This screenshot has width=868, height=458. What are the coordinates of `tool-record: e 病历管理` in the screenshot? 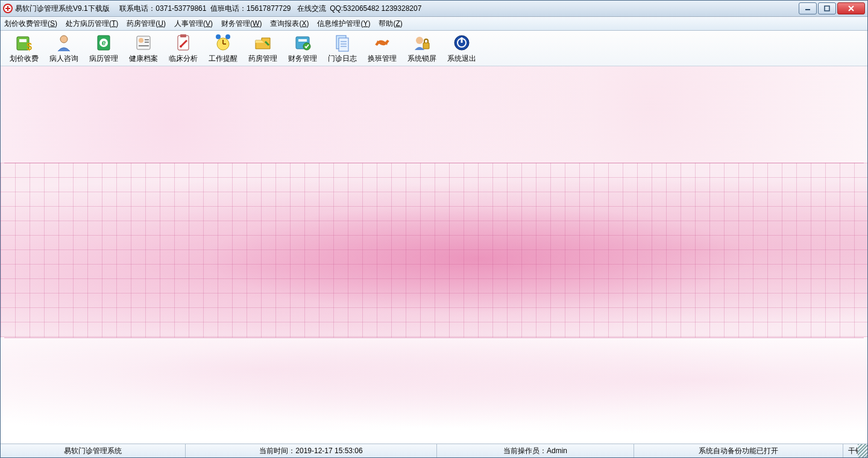 It's located at (104, 48).